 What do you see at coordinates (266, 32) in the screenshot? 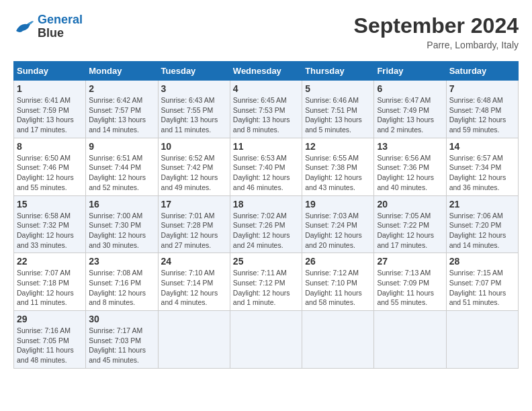
I see `page-header: General Blue September 2024 Parre, Lomba…` at bounding box center [266, 32].